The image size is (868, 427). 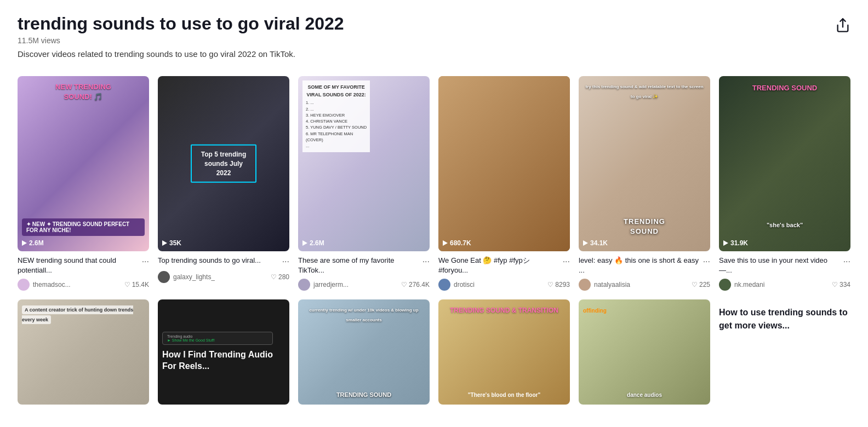 I want to click on thumbnail-11: offinding dance audios, so click(x=644, y=352).